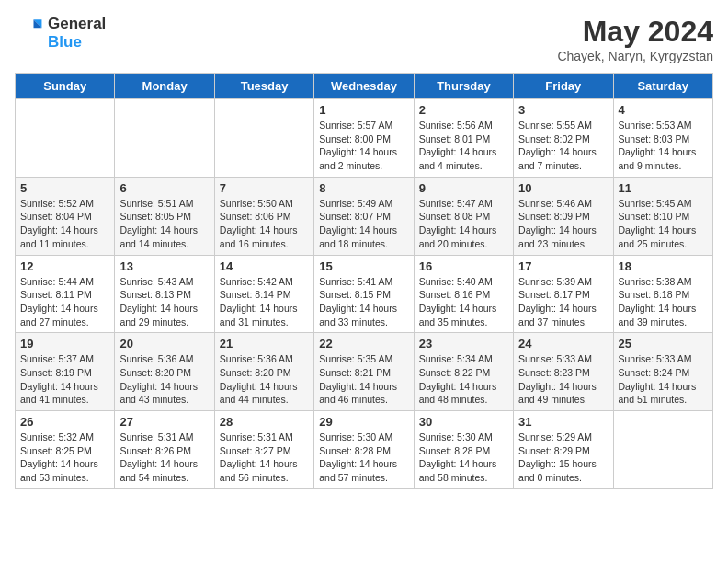 The height and width of the screenshot is (563, 728). What do you see at coordinates (164, 188) in the screenshot?
I see `day-number: 6` at bounding box center [164, 188].